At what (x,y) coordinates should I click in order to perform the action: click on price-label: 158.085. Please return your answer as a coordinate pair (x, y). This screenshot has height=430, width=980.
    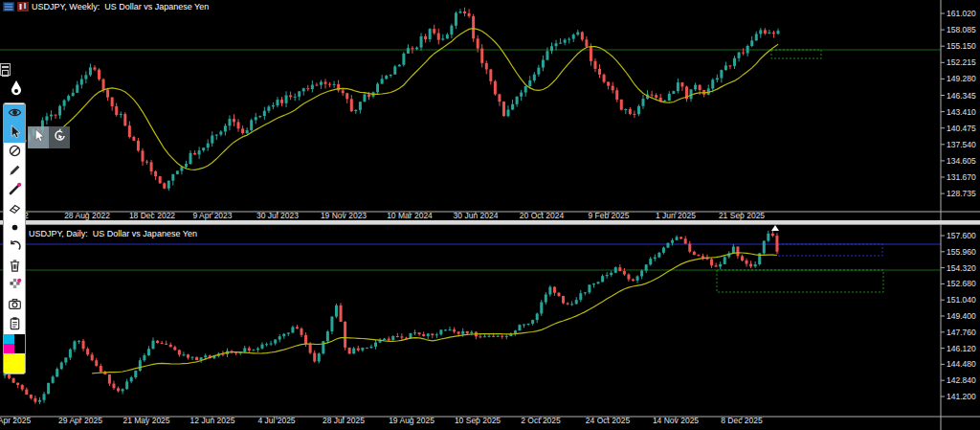
    Looking at the image, I should click on (961, 30).